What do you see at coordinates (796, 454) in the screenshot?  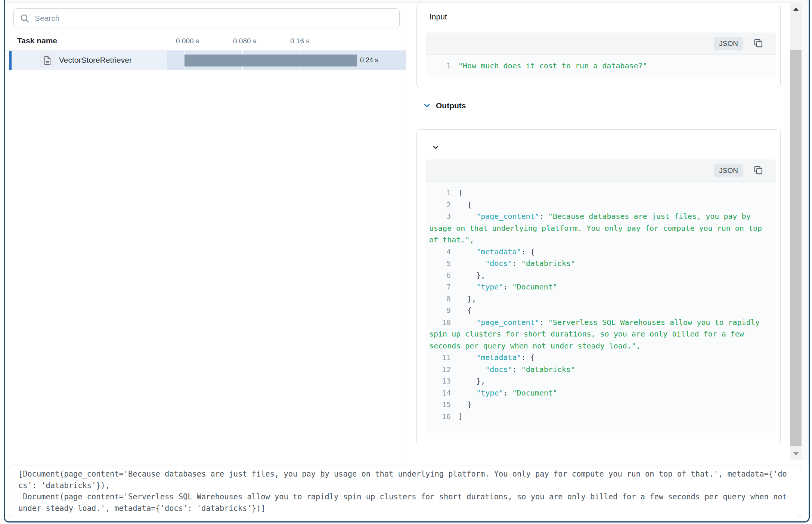 I see `scroll-down-button` at bounding box center [796, 454].